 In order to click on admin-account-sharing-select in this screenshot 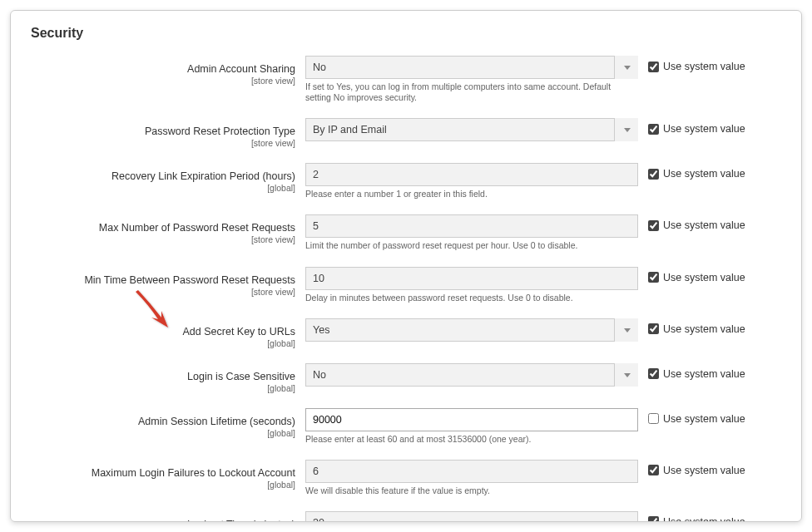, I will do `click(472, 67)`.